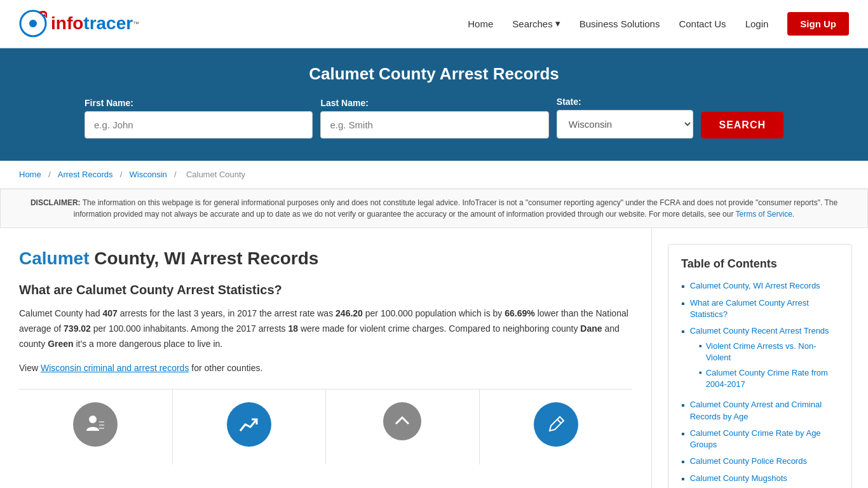  What do you see at coordinates (435, 125) in the screenshot?
I see `last-name-input` at bounding box center [435, 125].